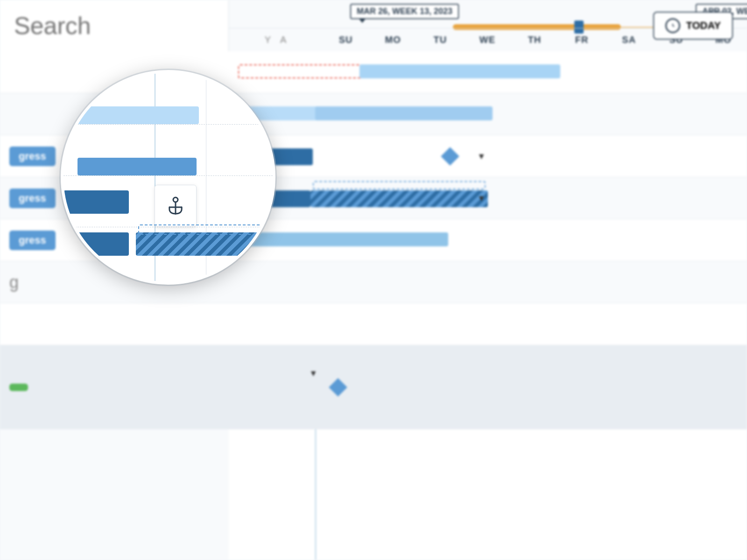  What do you see at coordinates (488, 198) in the screenshot?
I see `grid-row-4: ▼` at bounding box center [488, 198].